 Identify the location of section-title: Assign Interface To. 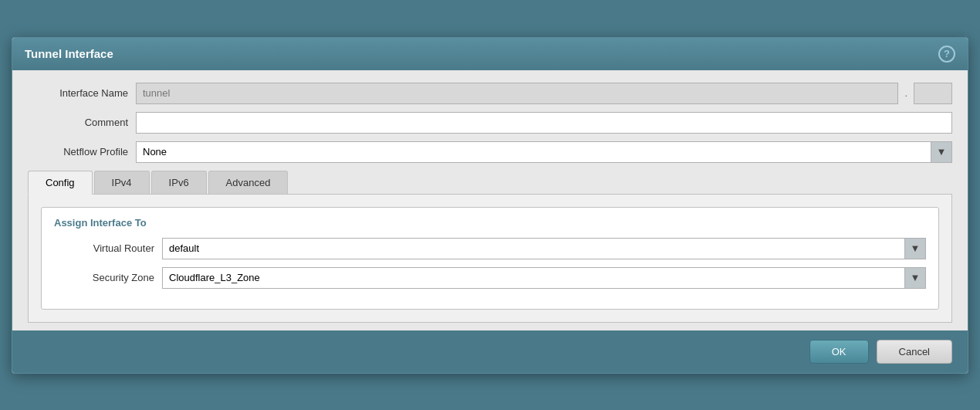
(490, 222).